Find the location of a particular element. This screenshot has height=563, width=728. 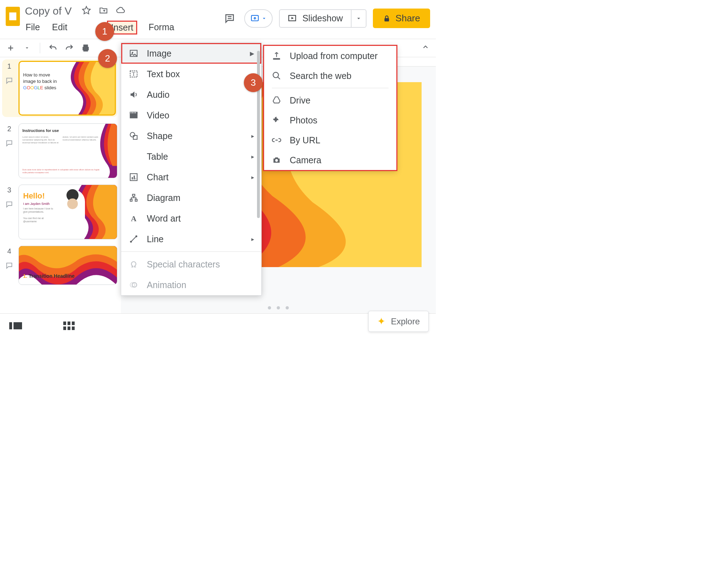

google-slides-logo-icon is located at coordinates (13, 16).